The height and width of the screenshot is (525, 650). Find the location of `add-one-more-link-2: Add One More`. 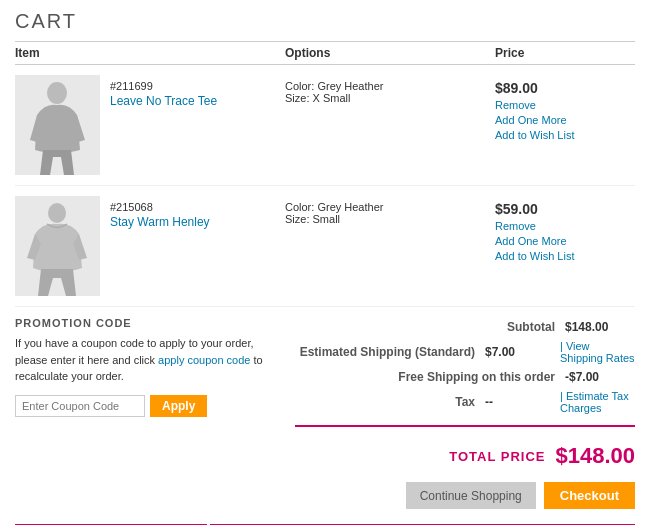

add-one-more-link-2: Add One More is located at coordinates (565, 241).